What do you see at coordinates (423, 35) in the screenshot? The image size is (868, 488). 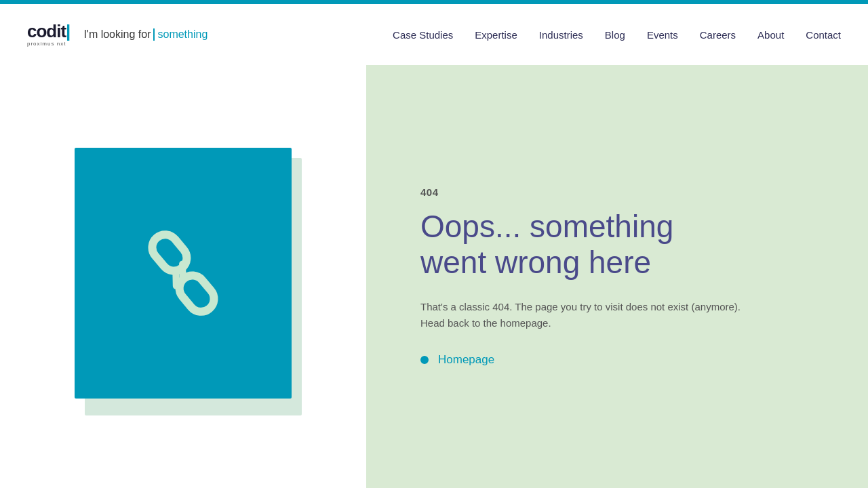 I see `nav-item-case-studies: Case Studies` at bounding box center [423, 35].